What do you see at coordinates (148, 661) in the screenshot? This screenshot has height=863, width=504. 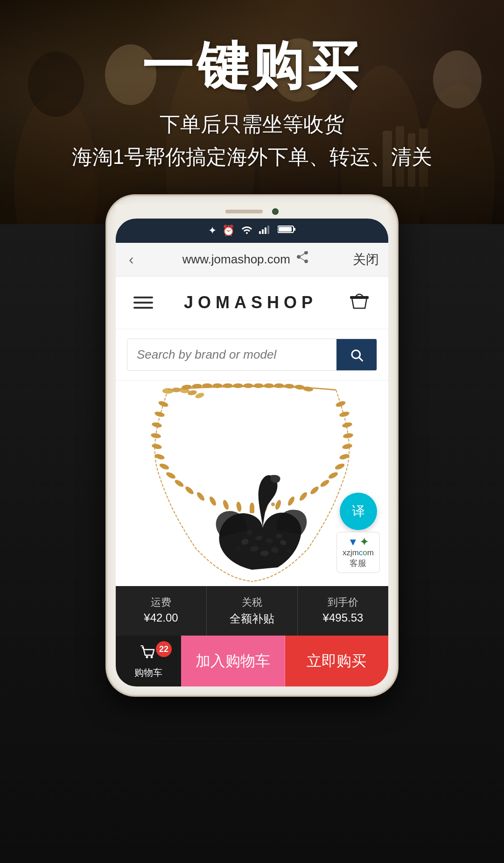 I see `cart-icon-area: 22 购物车` at bounding box center [148, 661].